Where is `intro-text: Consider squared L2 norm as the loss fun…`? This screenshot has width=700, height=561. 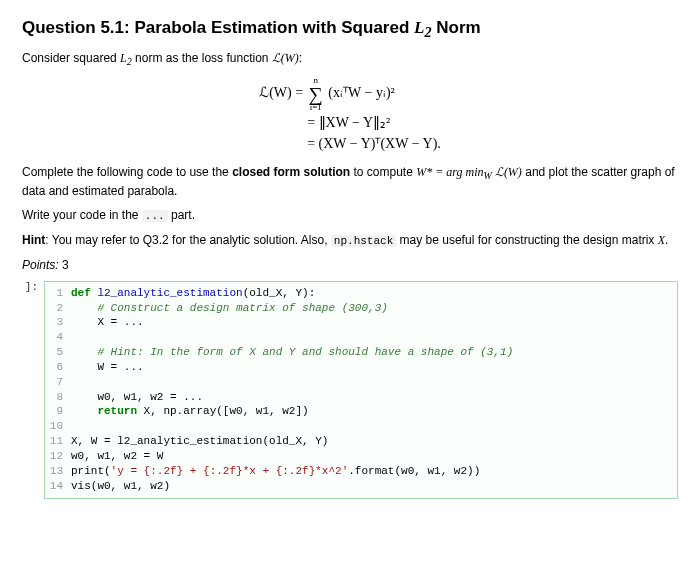
intro-text: Consider squared L2 norm as the loss fun… is located at coordinates (350, 59).